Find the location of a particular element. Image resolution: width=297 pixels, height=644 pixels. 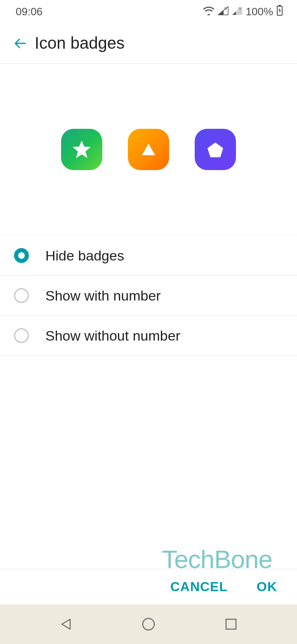

ok-button: OK is located at coordinates (267, 587).